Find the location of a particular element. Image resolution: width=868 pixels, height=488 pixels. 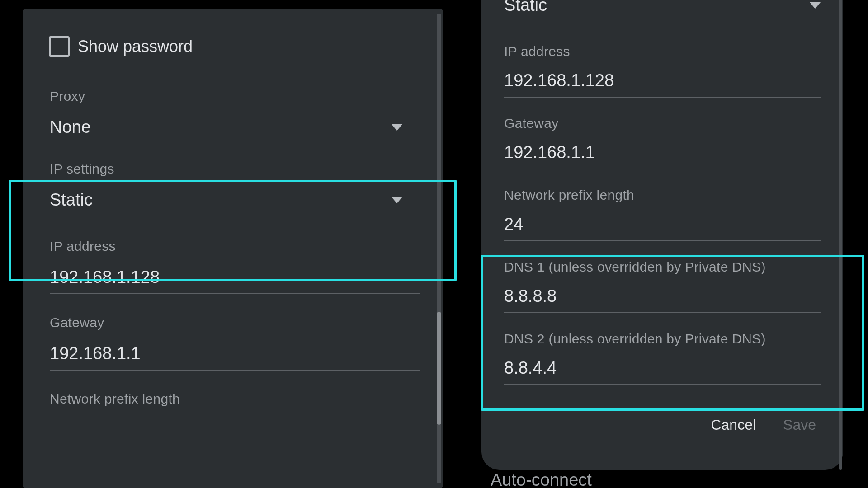

prefix-input-right is located at coordinates (662, 228).